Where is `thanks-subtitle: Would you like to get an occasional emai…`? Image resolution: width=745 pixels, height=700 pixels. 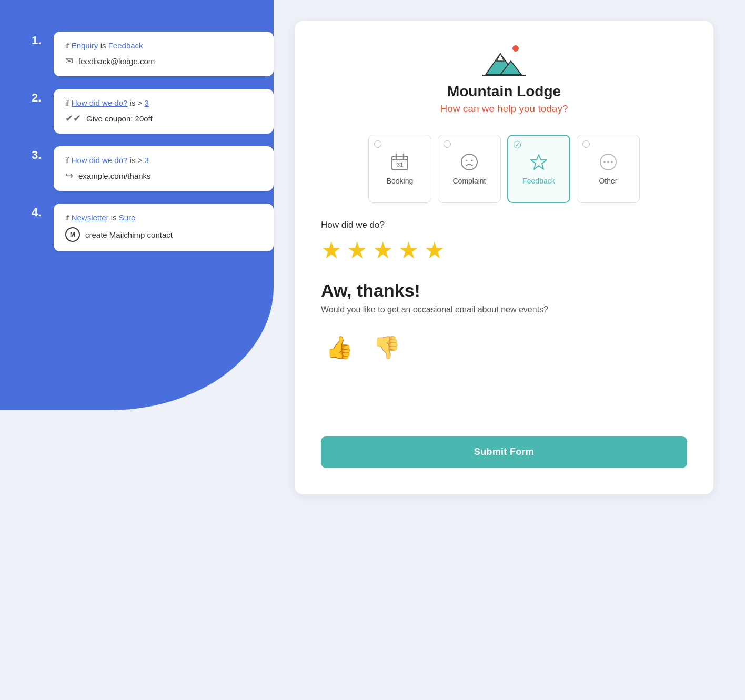
thanks-subtitle: Would you like to get an occasional emai… is located at coordinates (435, 310).